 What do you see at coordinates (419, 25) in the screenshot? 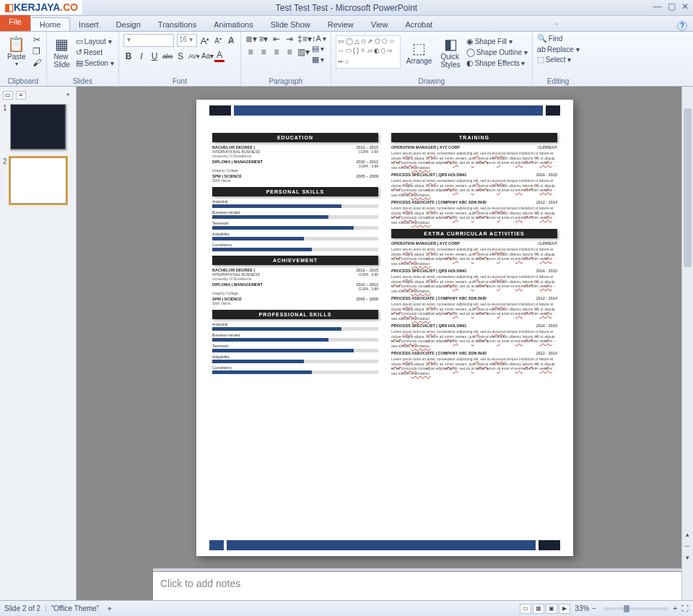
I see `tab-acrobat: Acrobat` at bounding box center [419, 25].